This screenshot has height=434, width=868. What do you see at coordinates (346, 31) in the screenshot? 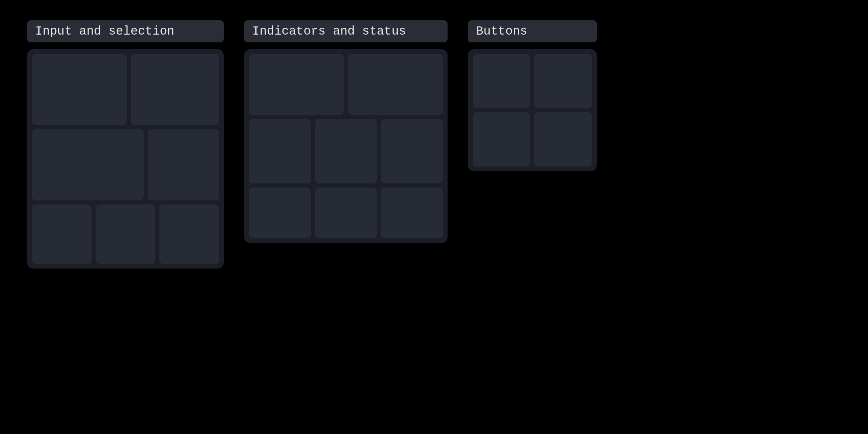
I see `indicators-and-status-label: Indicators and status` at bounding box center [346, 31].